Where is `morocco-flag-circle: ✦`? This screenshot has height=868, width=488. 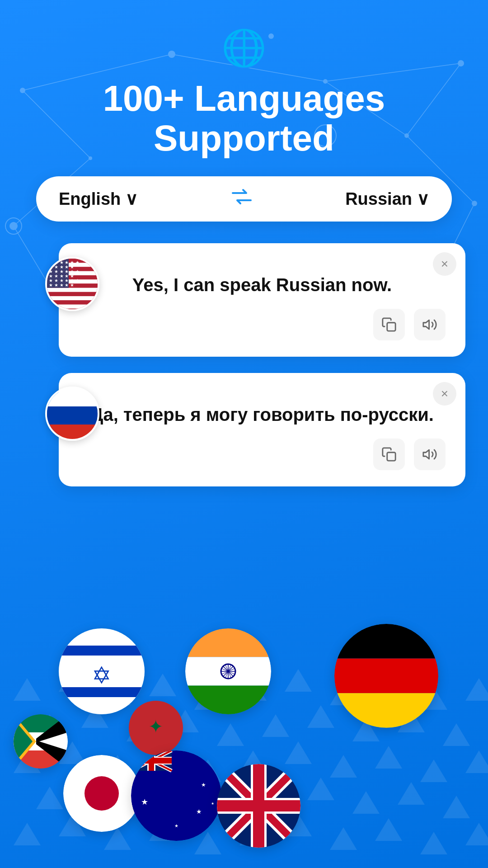
morocco-flag-circle: ✦ is located at coordinates (156, 728).